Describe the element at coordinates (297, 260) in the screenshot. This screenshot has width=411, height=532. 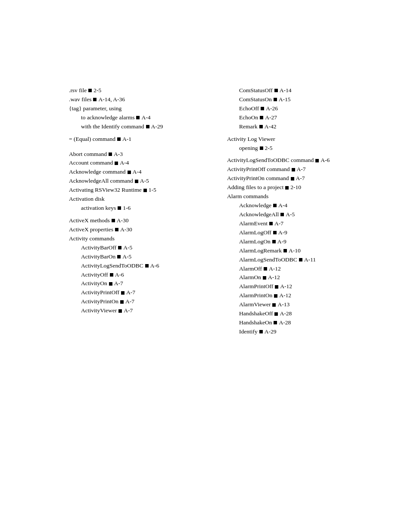
I see `index-entry: AlarmLogSendToODBCA-11` at that location.